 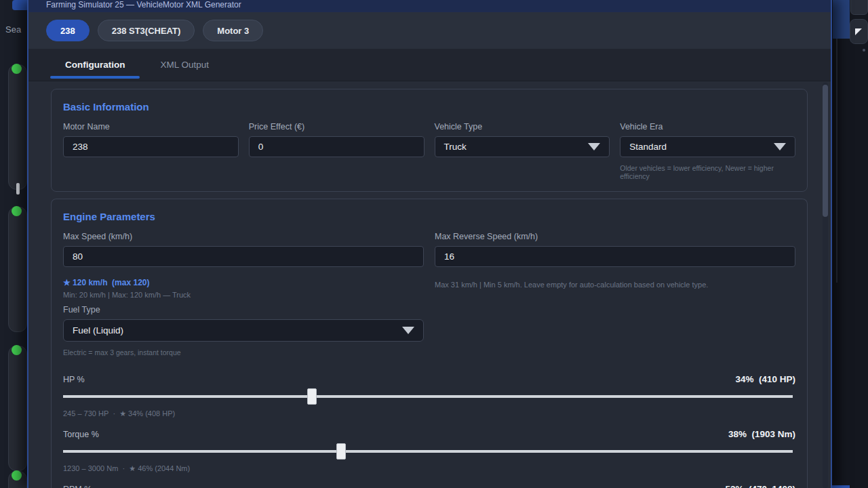 What do you see at coordinates (760, 486) in the screenshot?
I see `rpm-percent-value: 52% (470–1408)` at bounding box center [760, 486].